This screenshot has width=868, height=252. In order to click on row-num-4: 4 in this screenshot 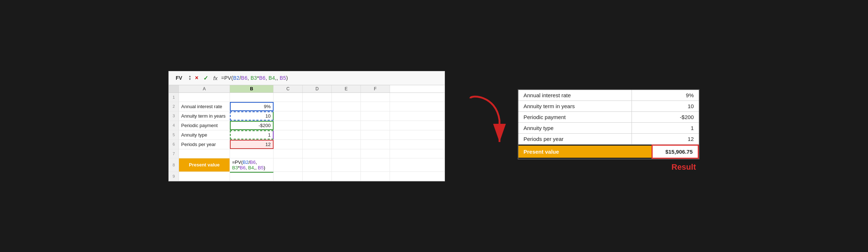, I will do `click(174, 125)`.